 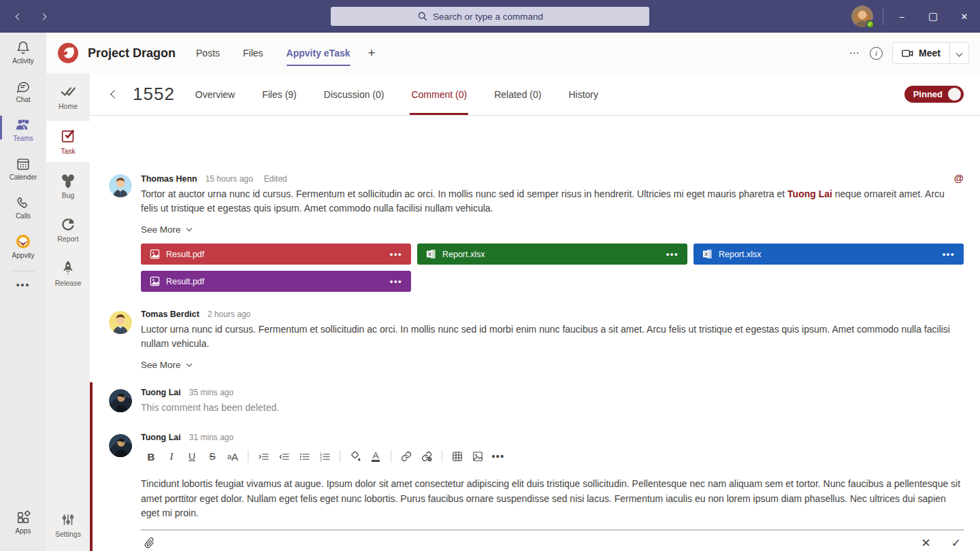 What do you see at coordinates (933, 16) in the screenshot?
I see `maximize-button: ▢` at bounding box center [933, 16].